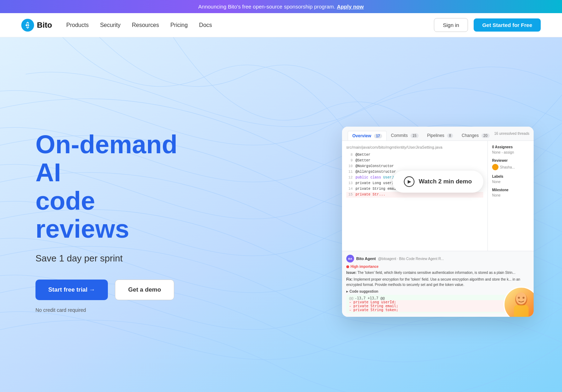 The image size is (562, 392). What do you see at coordinates (281, 25) in the screenshot?
I see `navbar: Bito Products Security Resources Pricing…` at bounding box center [281, 25].